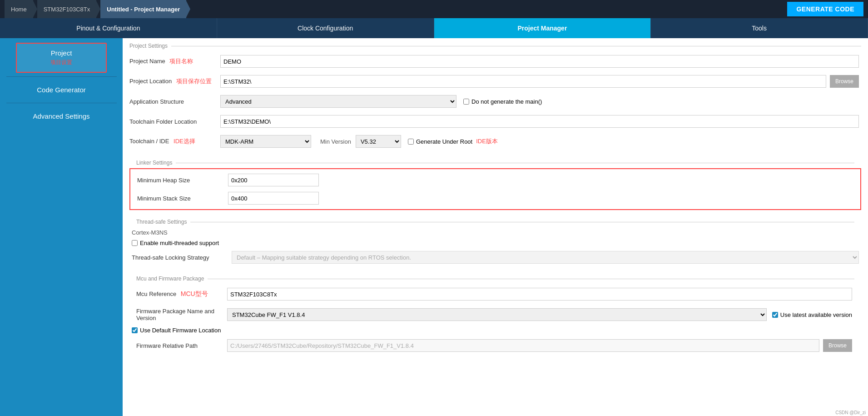 The image size is (868, 416). What do you see at coordinates (495, 101) in the screenshot?
I see `app-structure-row: Application Structure Advanced Basic Do …` at bounding box center [495, 101].